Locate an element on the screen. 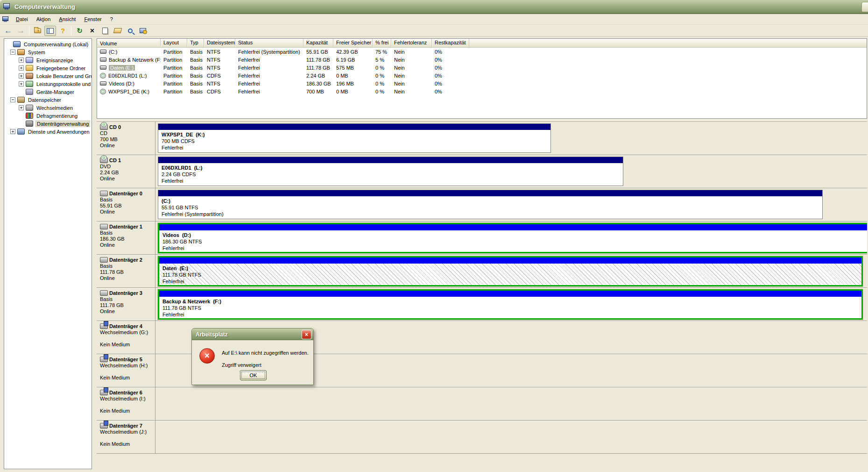  up-level-button: ↑ is located at coordinates (37, 31).